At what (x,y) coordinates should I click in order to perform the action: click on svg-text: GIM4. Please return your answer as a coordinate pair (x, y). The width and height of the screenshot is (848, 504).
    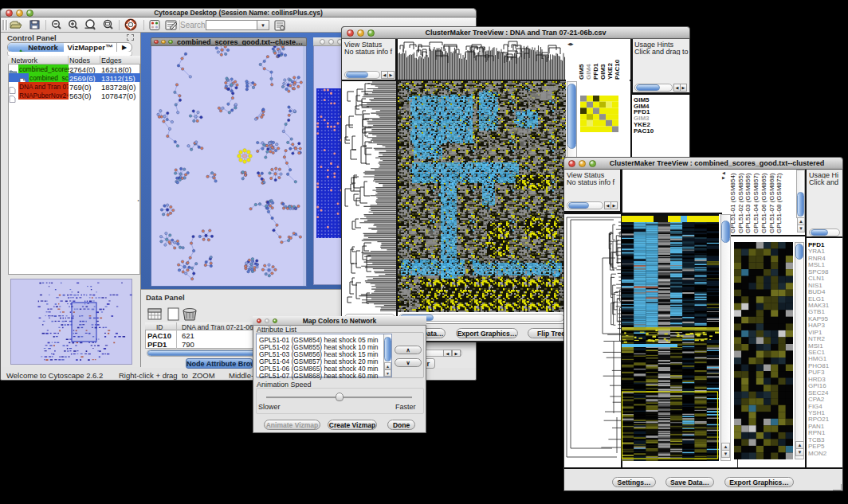
    Looking at the image, I should click on (588, 72).